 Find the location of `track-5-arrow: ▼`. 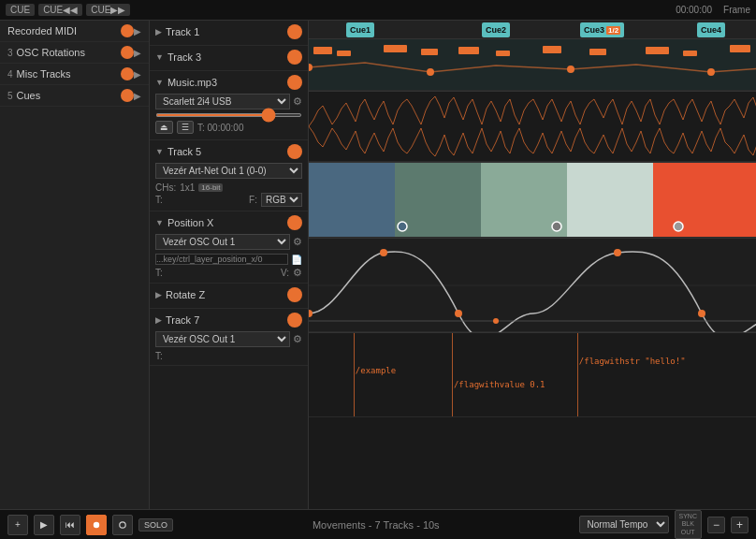

track-5-arrow: ▼ is located at coordinates (159, 152).